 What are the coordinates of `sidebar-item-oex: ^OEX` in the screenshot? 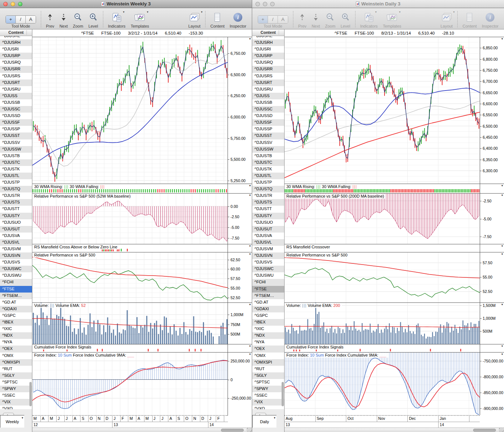 It's located at (268, 349).